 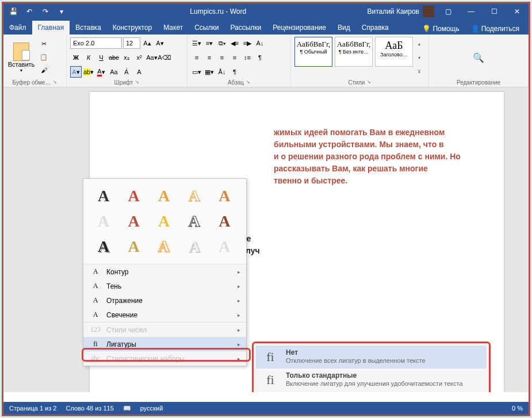 What do you see at coordinates (173, 28) in the screenshot?
I see `tab-layout: Макет` at bounding box center [173, 28].